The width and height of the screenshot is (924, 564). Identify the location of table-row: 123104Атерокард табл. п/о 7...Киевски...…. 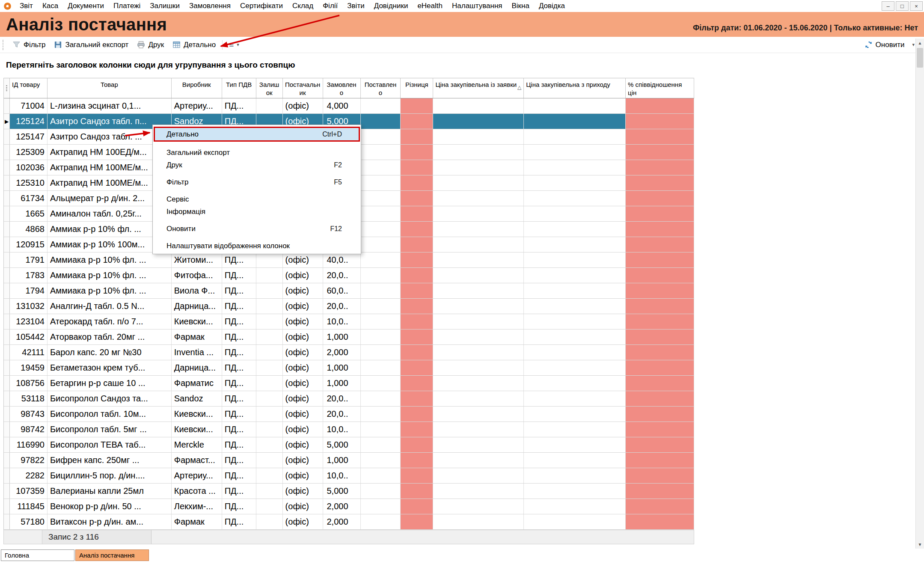
(349, 322).